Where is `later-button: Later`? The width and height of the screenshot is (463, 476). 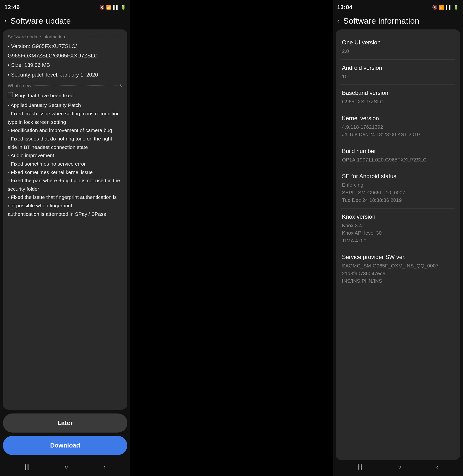 later-button: Later is located at coordinates (65, 423).